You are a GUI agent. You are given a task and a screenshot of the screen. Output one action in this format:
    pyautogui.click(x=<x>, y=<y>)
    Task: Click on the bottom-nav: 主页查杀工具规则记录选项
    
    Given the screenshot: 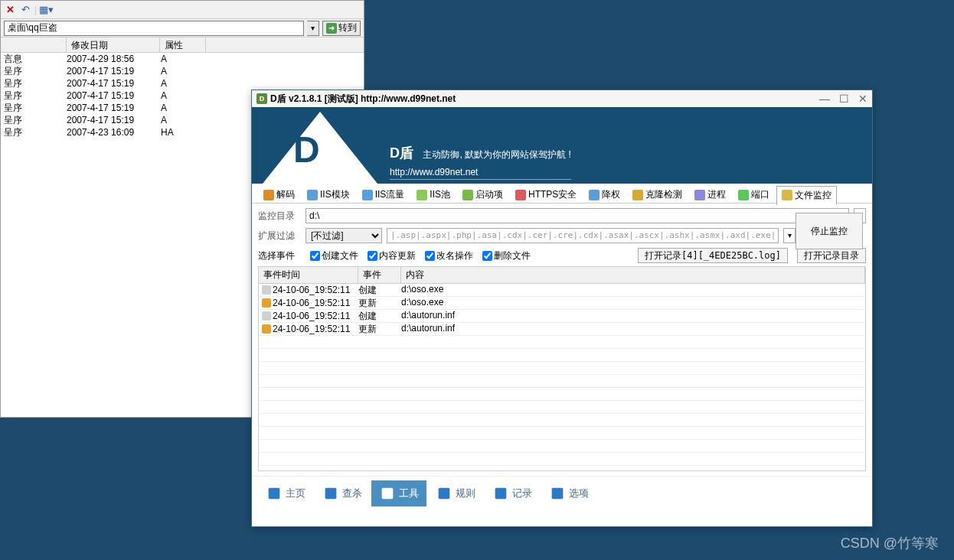 What is the action you would take?
    pyautogui.click(x=562, y=493)
    